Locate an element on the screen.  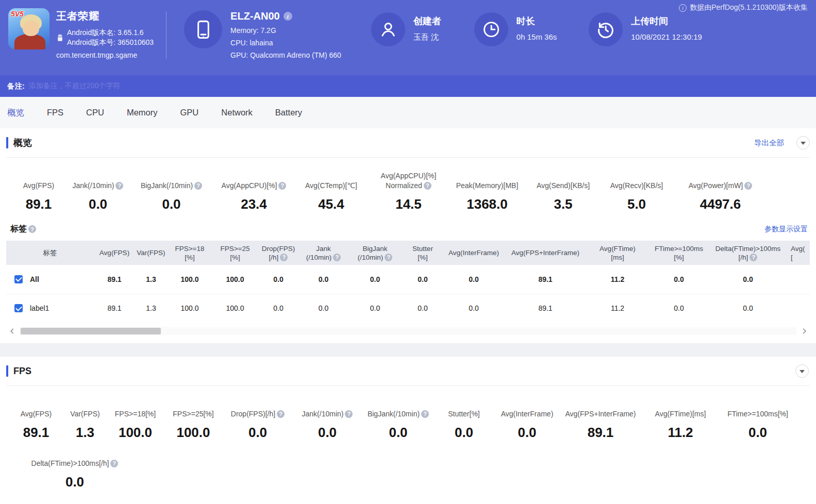
device-gpu: GPU: Qualcomm Adreno (TM) 660 is located at coordinates (286, 55).